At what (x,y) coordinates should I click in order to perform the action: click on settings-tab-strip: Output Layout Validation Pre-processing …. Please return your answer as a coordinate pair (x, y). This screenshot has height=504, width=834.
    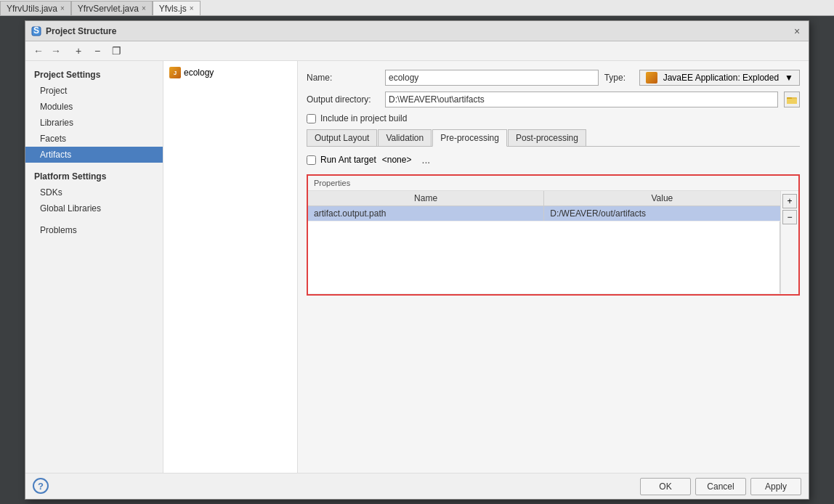
    Looking at the image, I should click on (554, 138).